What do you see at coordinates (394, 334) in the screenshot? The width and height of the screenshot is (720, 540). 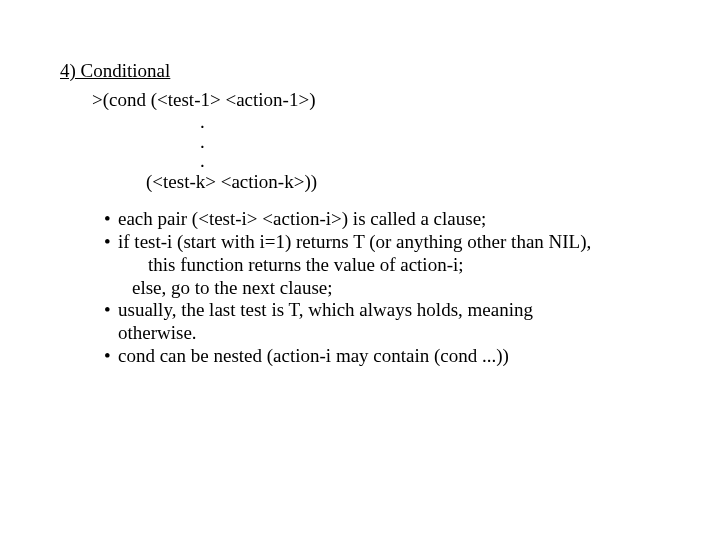 I see `bullet-text: otherwise.` at bounding box center [394, 334].